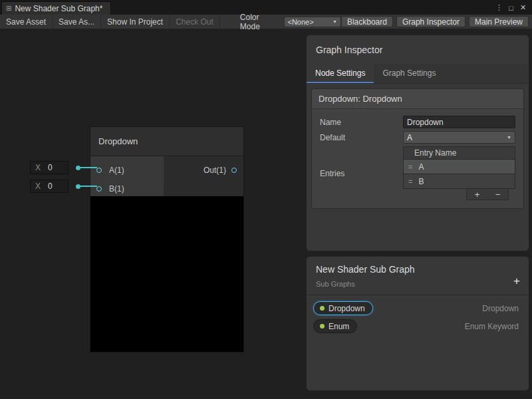 The image size is (532, 399). What do you see at coordinates (347, 309) in the screenshot?
I see `property-name: Dropdown` at bounding box center [347, 309].